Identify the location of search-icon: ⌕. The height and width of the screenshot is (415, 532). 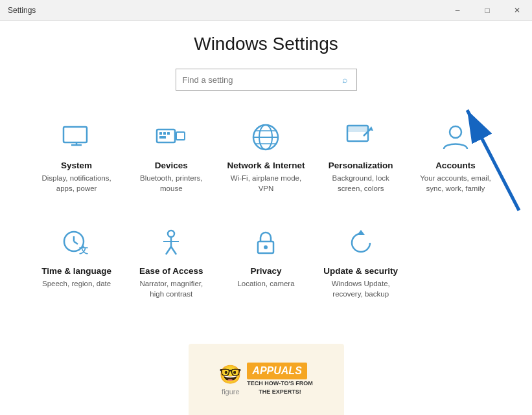
(345, 80).